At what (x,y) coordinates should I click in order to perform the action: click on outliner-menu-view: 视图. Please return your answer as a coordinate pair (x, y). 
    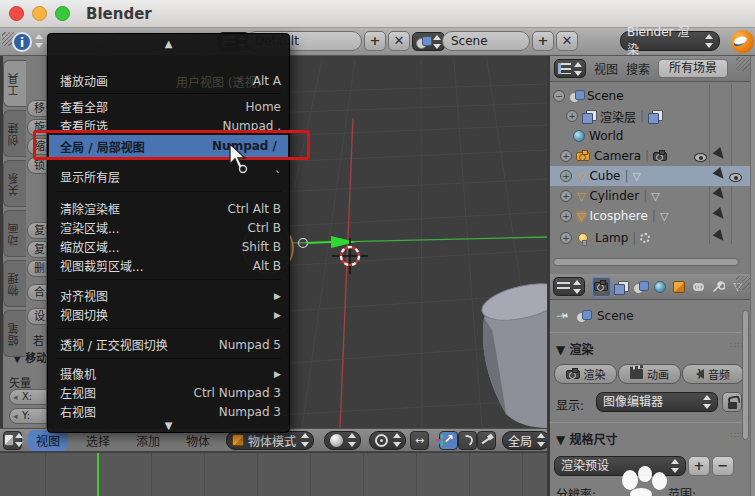
    Looking at the image, I should click on (606, 68).